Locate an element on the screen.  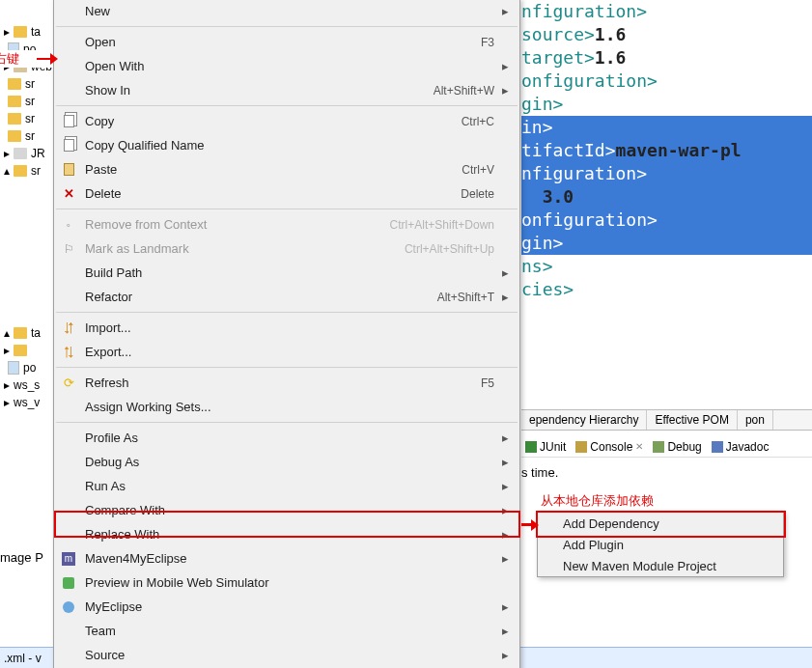
red-arrow-icon is located at coordinates (48, 58).